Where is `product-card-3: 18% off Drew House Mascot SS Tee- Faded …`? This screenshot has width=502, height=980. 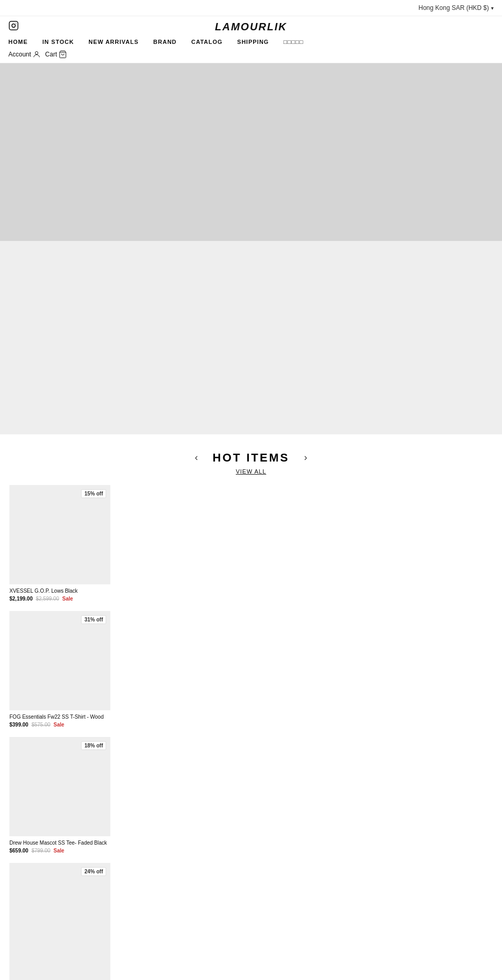 product-card-3: 18% off Drew House Mascot SS Tee- Faded … is located at coordinates (60, 795).